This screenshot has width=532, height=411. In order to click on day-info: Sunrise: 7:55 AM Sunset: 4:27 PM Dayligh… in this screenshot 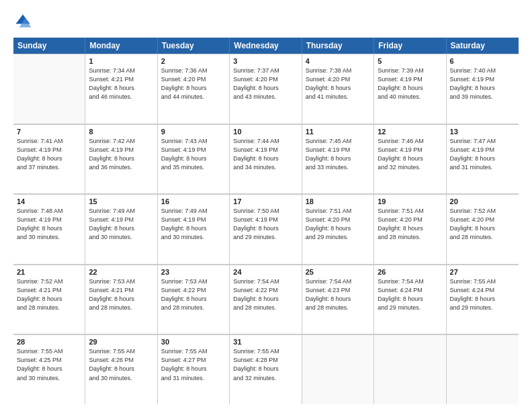, I will do `click(193, 365)`.